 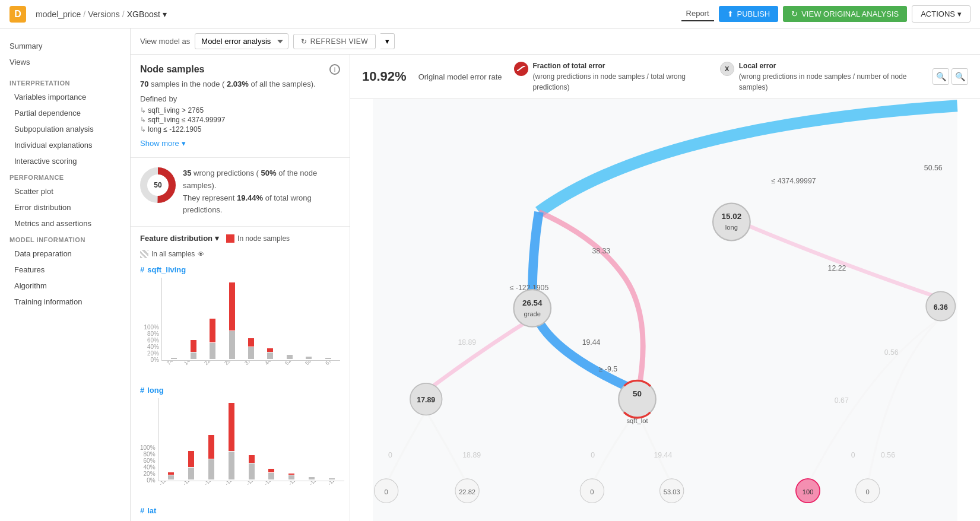 I want to click on eye-icon: 👁, so click(x=201, y=254).